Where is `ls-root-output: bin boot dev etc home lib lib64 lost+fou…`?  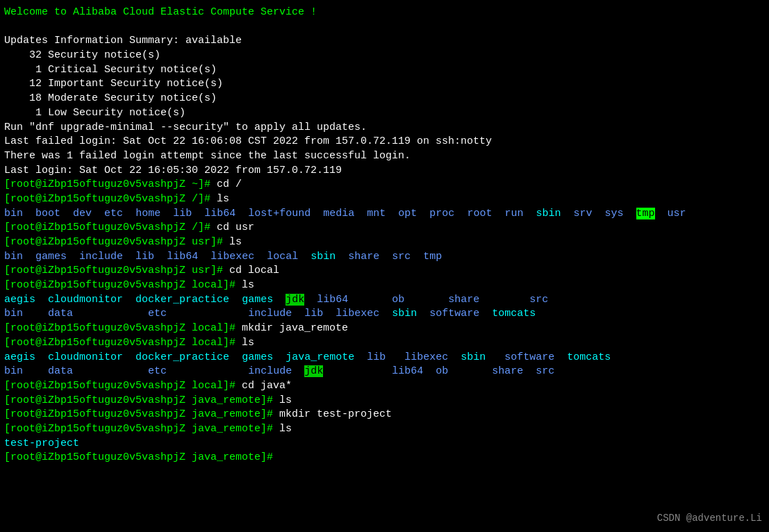
ls-root-output: bin boot dev etc home lib lib64 lost+fou… is located at coordinates (385, 214).